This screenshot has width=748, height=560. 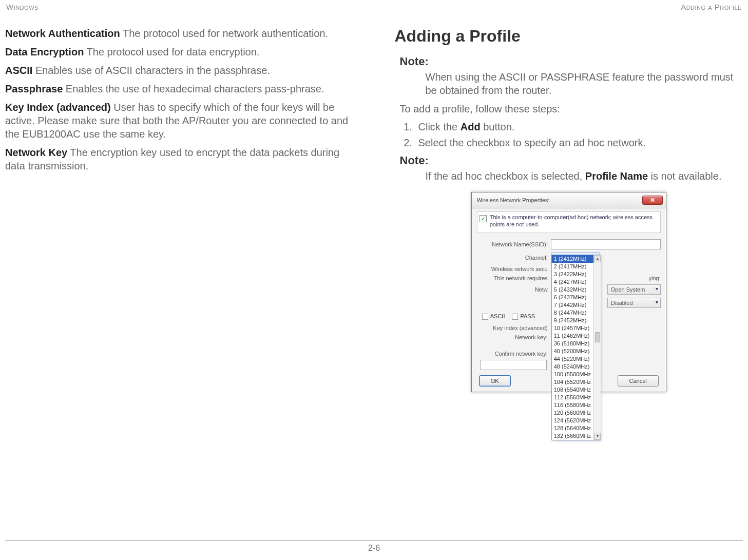 What do you see at coordinates (634, 289) in the screenshot?
I see `auth-combo: Open System` at bounding box center [634, 289].